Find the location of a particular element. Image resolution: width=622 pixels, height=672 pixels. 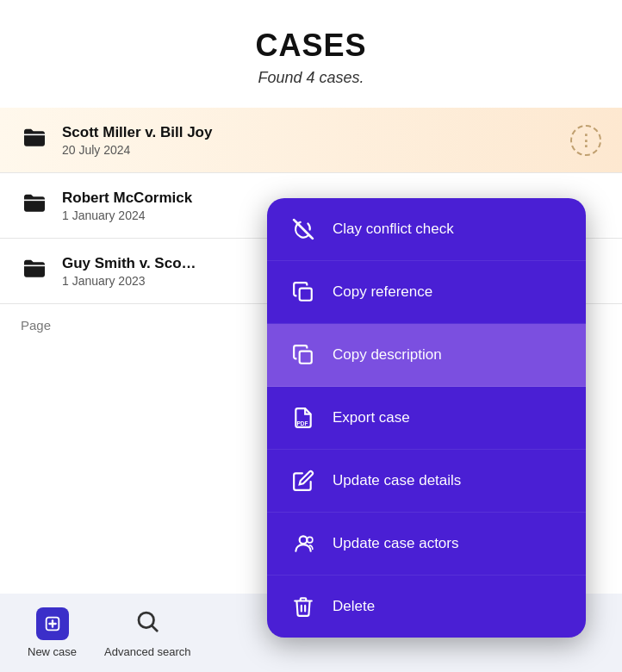

case-date-1: 20 July 2024 is located at coordinates (316, 150).